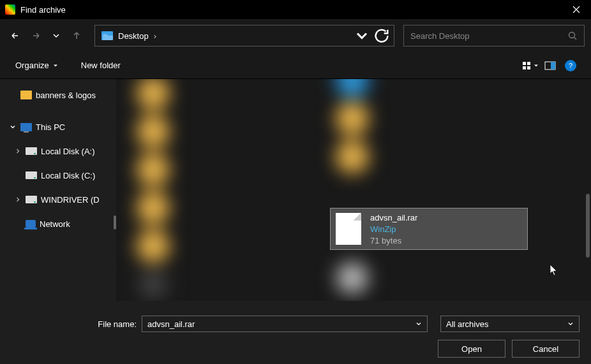 The width and height of the screenshot is (591, 364). What do you see at coordinates (285, 324) in the screenshot?
I see `filename-field` at bounding box center [285, 324].